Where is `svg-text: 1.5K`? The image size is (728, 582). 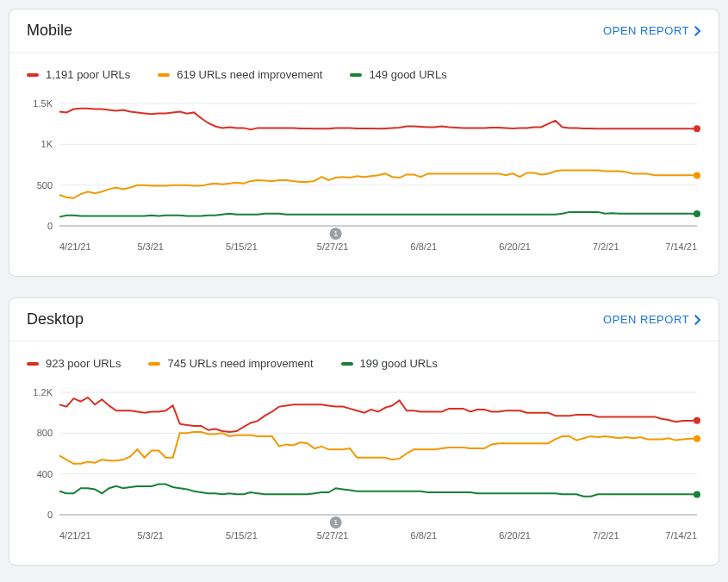
svg-text: 1.5K is located at coordinates (43, 103).